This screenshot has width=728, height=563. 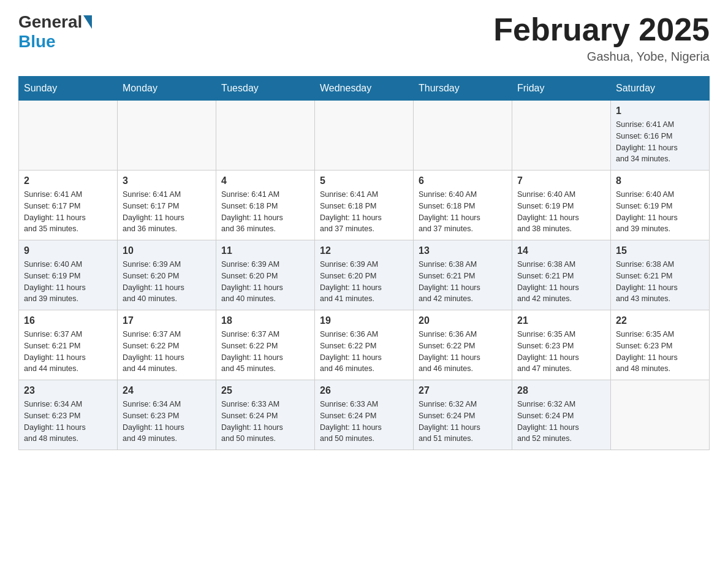 What do you see at coordinates (266, 415) in the screenshot?
I see `calendar-cell: 25Sunrise: 6:33 AMSunset: 6:24 PMDayligh…` at bounding box center [266, 415].